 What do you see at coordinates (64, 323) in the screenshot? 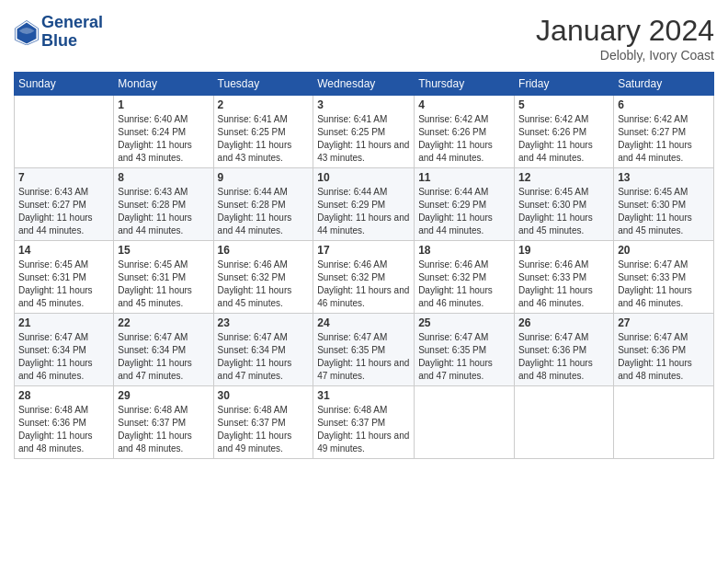
I see `day-number: 21` at bounding box center [64, 323].